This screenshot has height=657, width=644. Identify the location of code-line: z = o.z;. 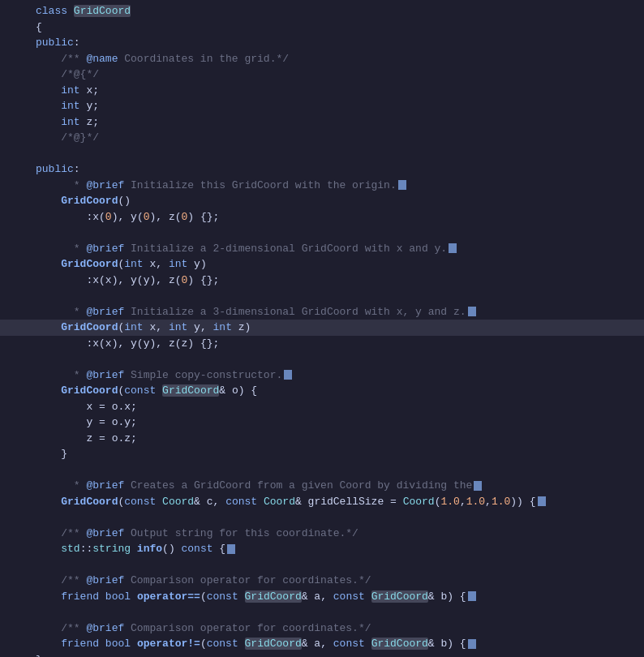
(322, 439).